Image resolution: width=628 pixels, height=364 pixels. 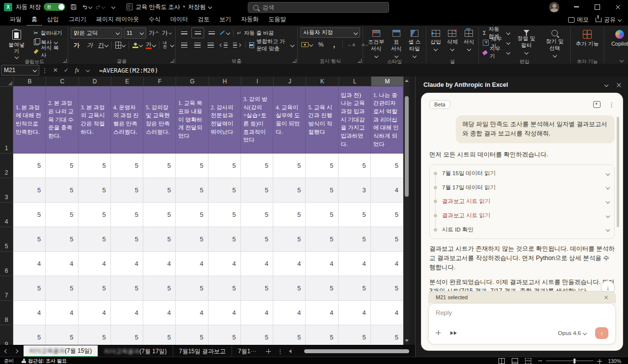 What do you see at coordinates (40, 7) in the screenshot?
I see `autosave-control: 자동 저장 켬` at bounding box center [40, 7].